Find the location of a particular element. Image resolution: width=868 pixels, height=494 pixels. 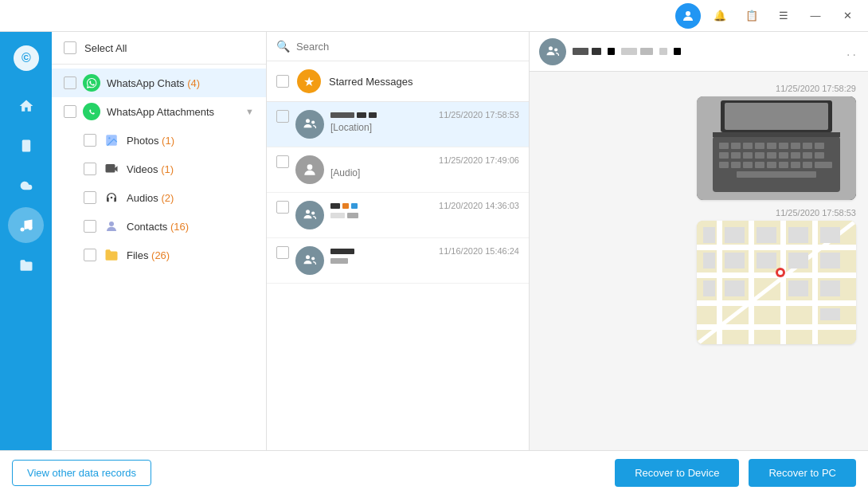

notes-icon: 📋 is located at coordinates (752, 16).